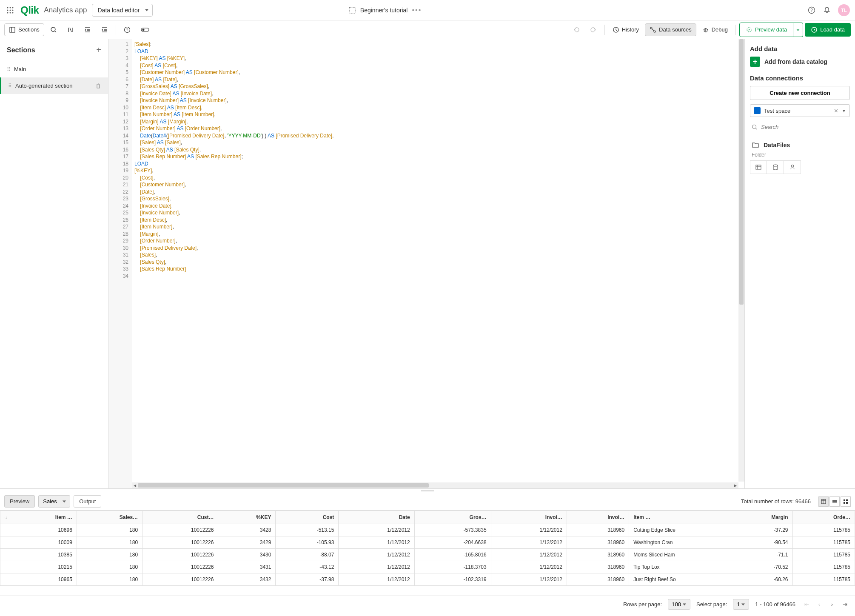  Describe the element at coordinates (800, 145) in the screenshot. I see `connection-item: DataFiles` at that location.